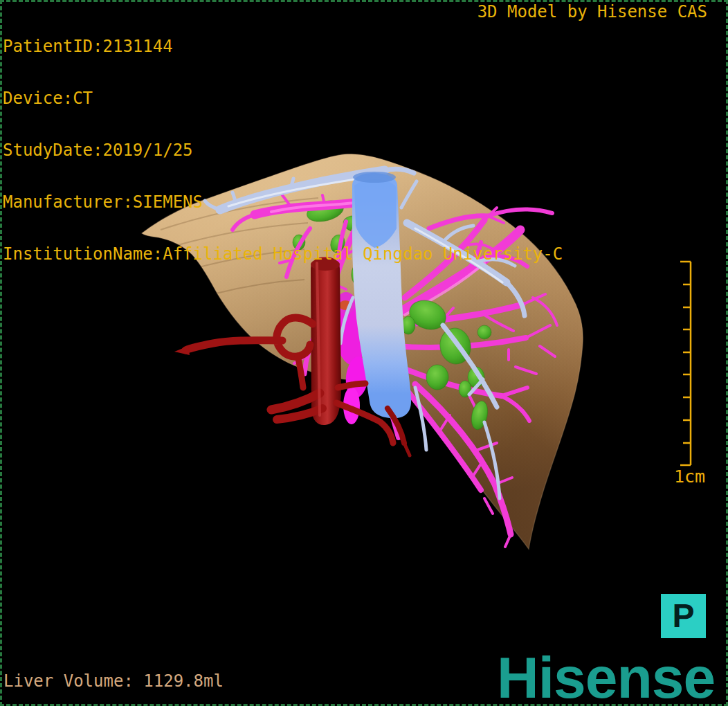  I want to click on orientation-marker-label: P, so click(683, 616).